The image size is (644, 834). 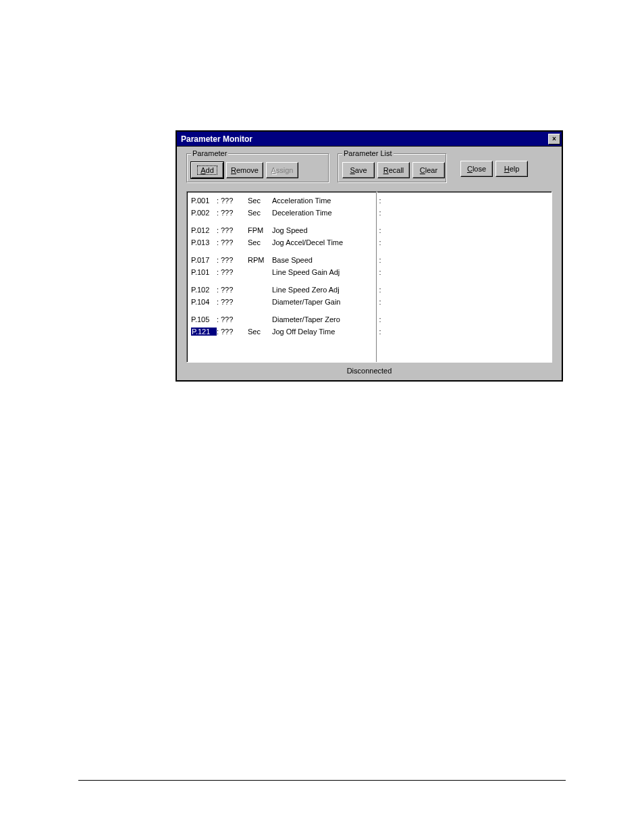 I want to click on save-button: Save, so click(x=358, y=170).